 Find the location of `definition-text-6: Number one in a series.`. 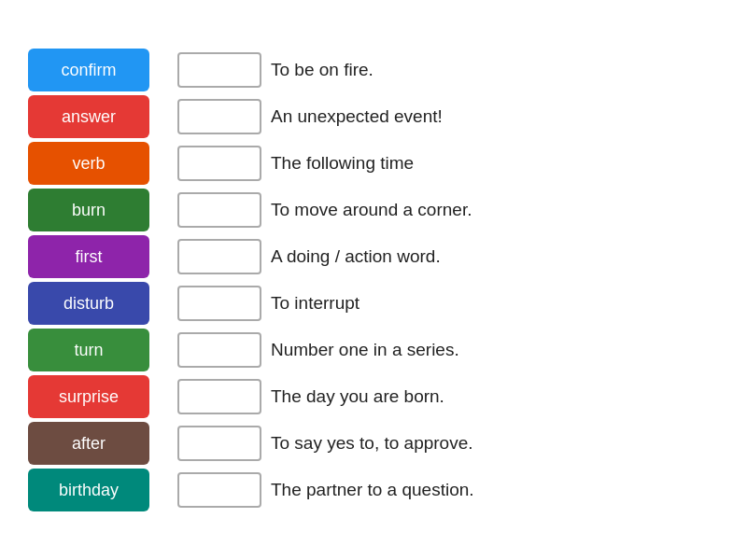

definition-text-6: Number one in a series. is located at coordinates (365, 350).